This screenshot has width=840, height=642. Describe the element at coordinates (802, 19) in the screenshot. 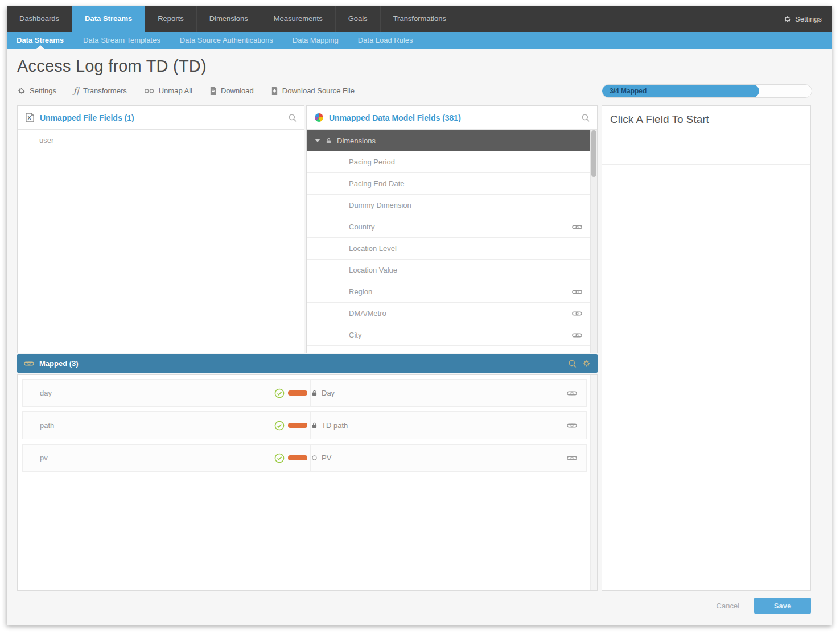

I see `settings-menu-button: Settings` at that location.